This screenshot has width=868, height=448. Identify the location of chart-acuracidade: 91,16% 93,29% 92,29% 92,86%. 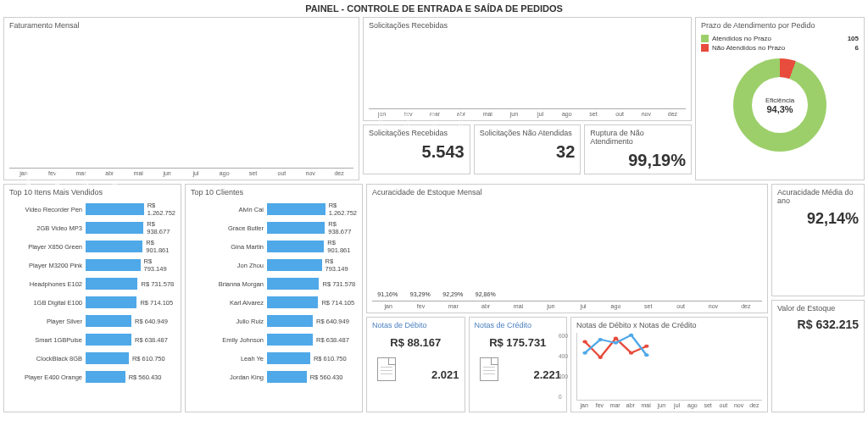
(567, 251).